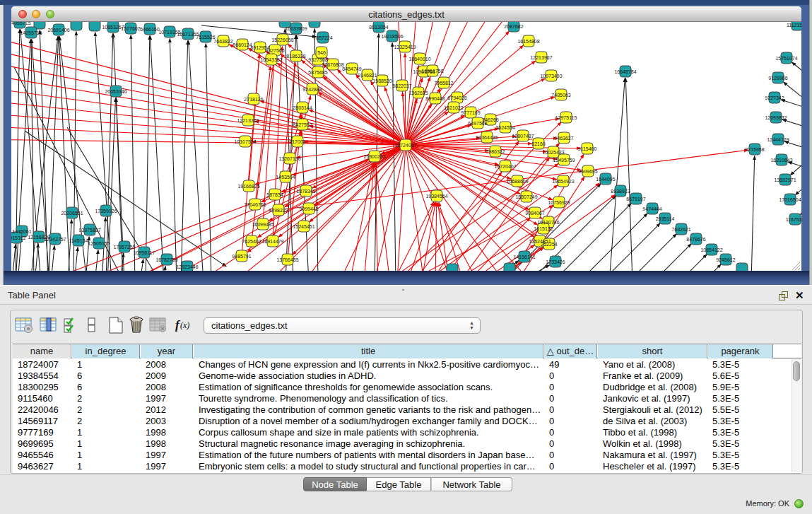  What do you see at coordinates (382, 81) in the screenshot?
I see `svg-text: 1588520` at bounding box center [382, 81].